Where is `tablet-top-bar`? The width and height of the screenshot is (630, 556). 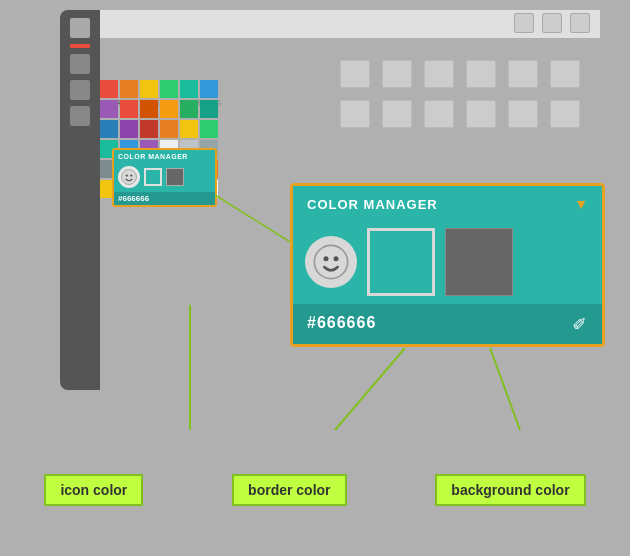
tablet-top-bar is located at coordinates (350, 24).